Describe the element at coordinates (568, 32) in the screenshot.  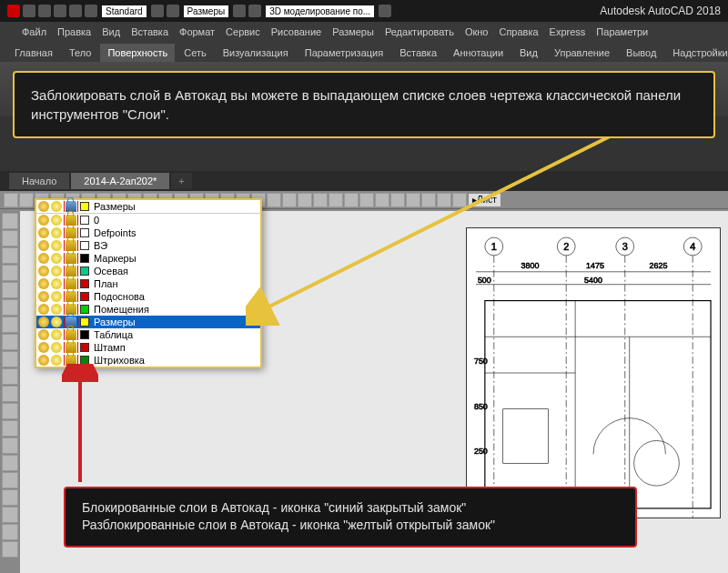
I see `menu-express: Express` at that location.